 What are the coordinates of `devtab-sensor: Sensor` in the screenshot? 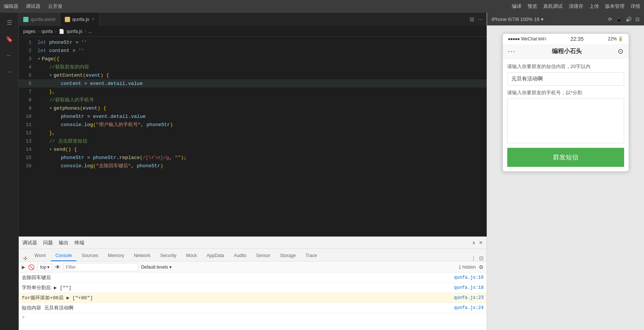 It's located at (263, 256).